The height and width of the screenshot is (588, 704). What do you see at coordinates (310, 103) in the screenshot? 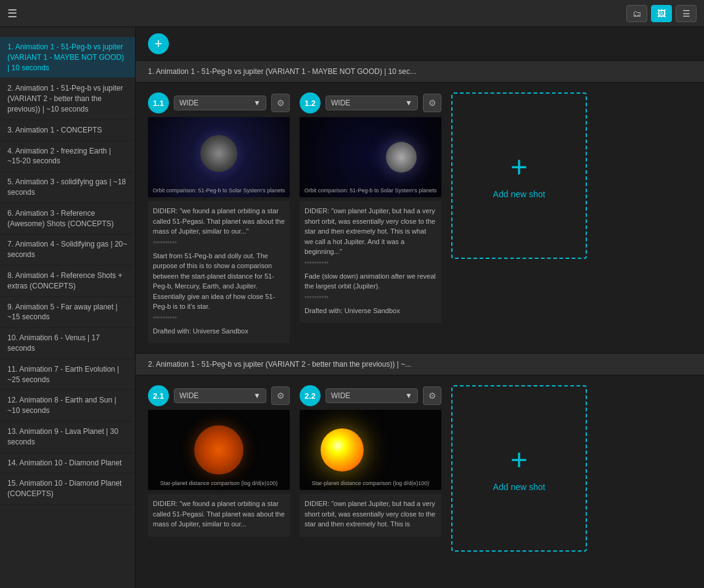
I see `shot-number-badge: 1.2` at bounding box center [310, 103].